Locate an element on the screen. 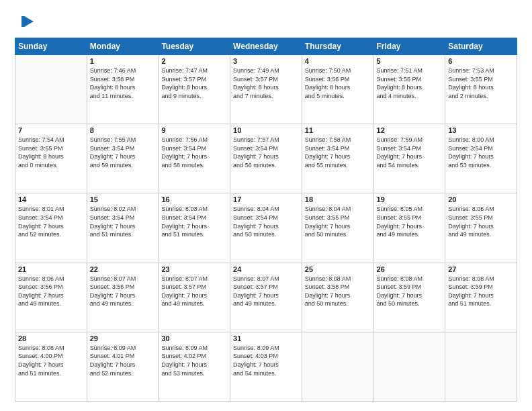 The width and height of the screenshot is (532, 411). day-number: 5 is located at coordinates (410, 61).